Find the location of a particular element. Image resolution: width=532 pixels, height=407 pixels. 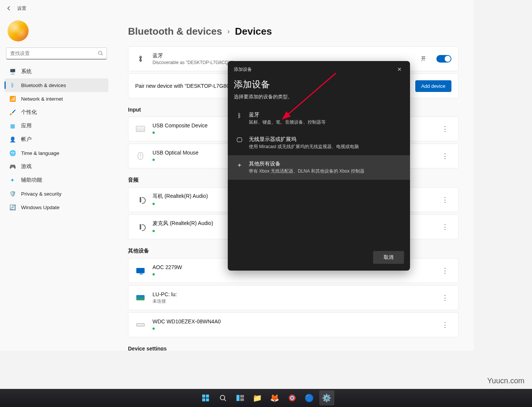

cancel-button: 取消 is located at coordinates (389, 257).